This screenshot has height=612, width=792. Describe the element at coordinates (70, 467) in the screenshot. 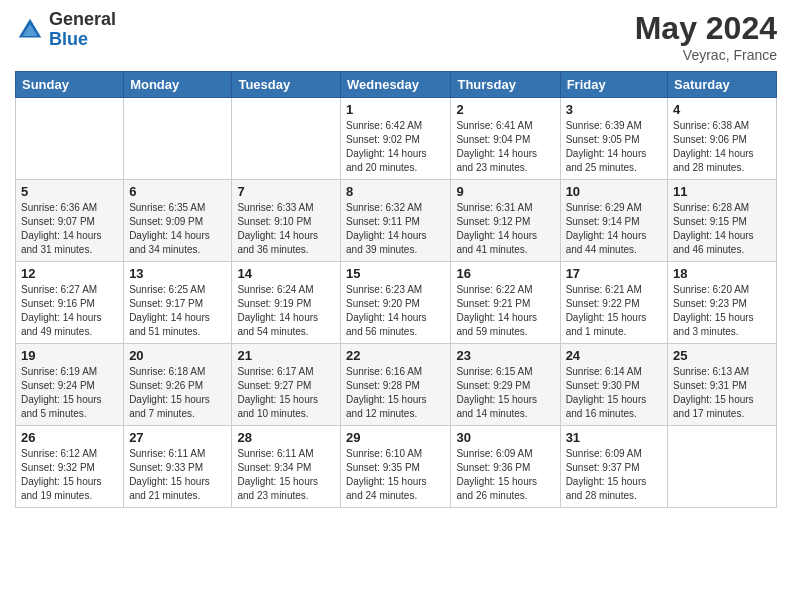

I see `table-cell: 26Sunrise: 6:12 AMSunset: 9:32 PMDayligh…` at that location.